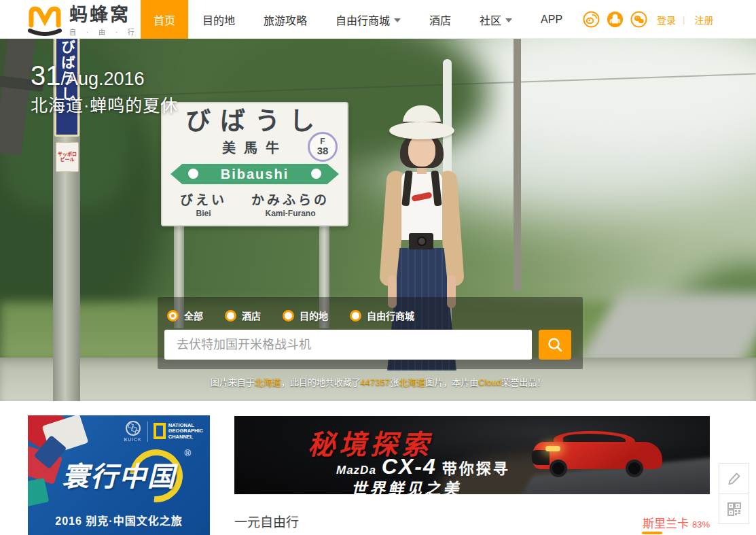 The height and width of the screenshot is (535, 756). Describe the element at coordinates (291, 204) in the screenshot. I see `next-station: かみふらの Kami-Furano` at that location.